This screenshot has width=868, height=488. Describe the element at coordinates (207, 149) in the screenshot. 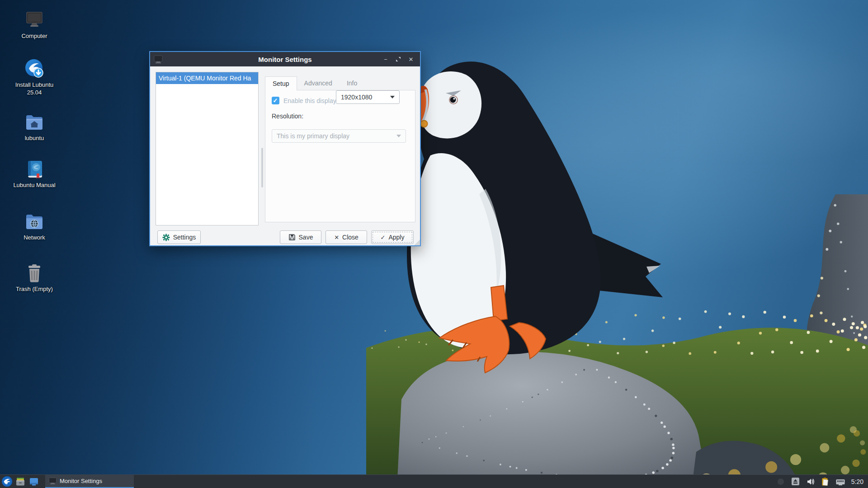

I see `monitor-list: Virtual-1 (QEMU Monitor Red Ha` at that location.